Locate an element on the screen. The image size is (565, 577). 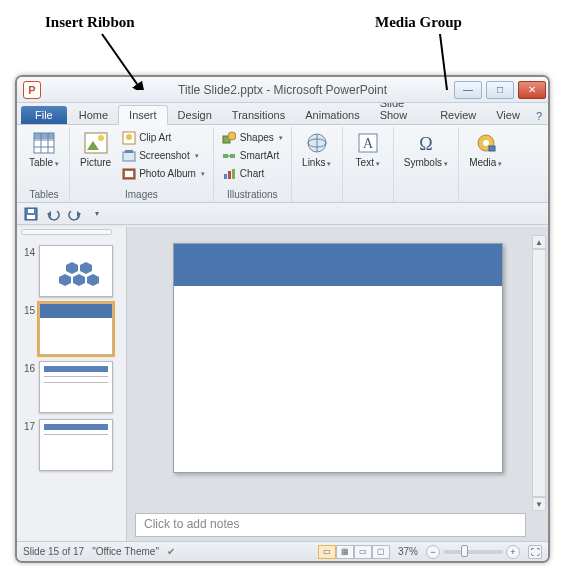
group-links: Links▾ is located at coordinates (318, 164).